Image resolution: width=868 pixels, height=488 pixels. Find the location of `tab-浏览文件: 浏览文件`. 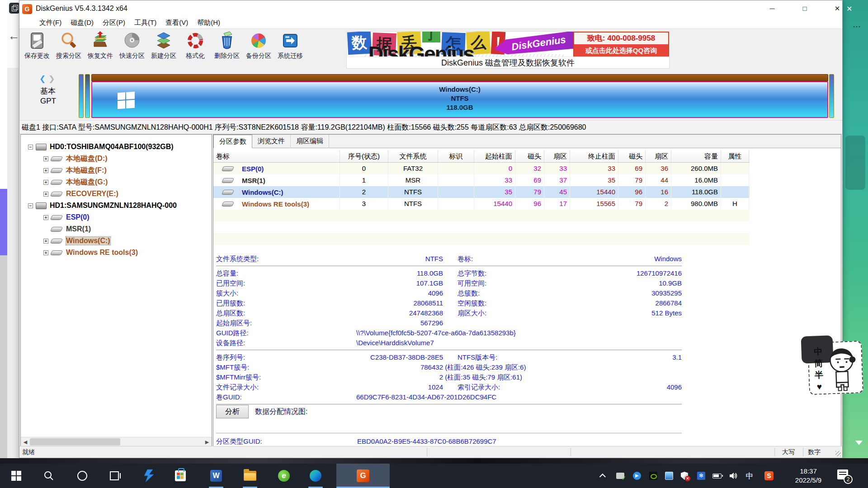

tab-浏览文件: 浏览文件 is located at coordinates (271, 141).